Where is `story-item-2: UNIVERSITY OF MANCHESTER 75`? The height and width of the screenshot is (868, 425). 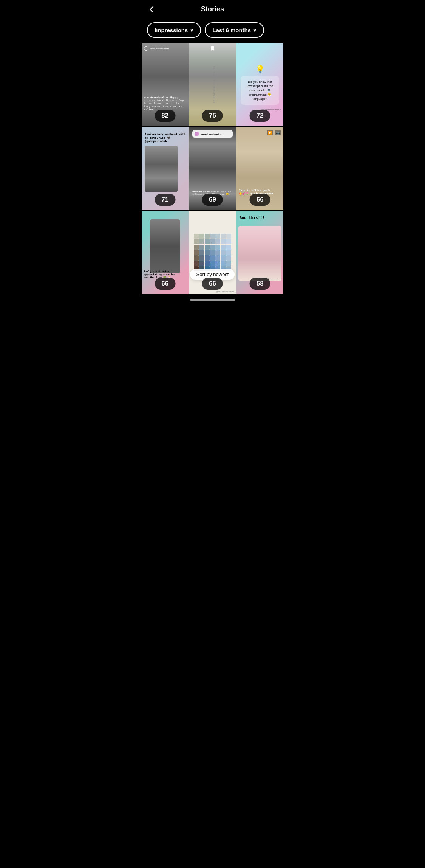
story-item-2: UNIVERSITY OF MANCHESTER 75 is located at coordinates (213, 85).